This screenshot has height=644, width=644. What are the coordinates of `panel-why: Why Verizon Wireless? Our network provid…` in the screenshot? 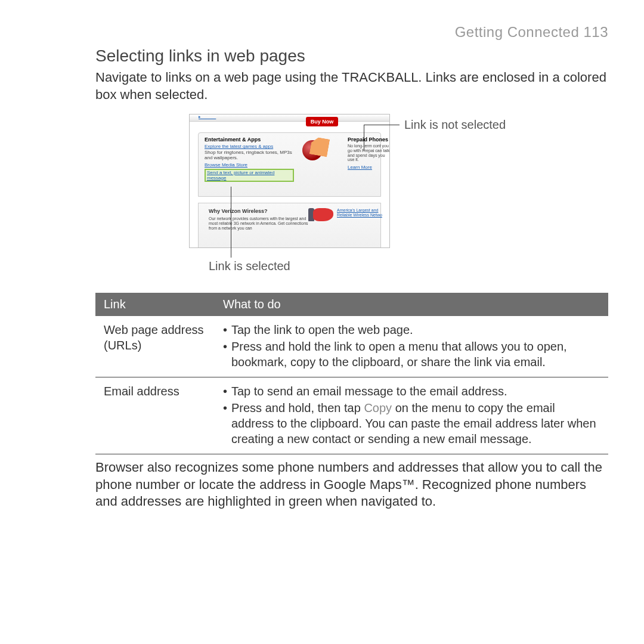 It's located at (290, 225).